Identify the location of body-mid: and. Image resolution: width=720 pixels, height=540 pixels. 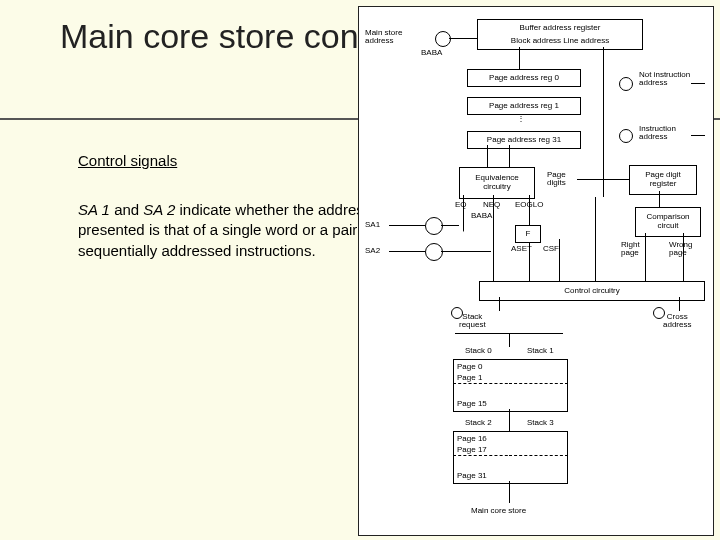
(126, 210).